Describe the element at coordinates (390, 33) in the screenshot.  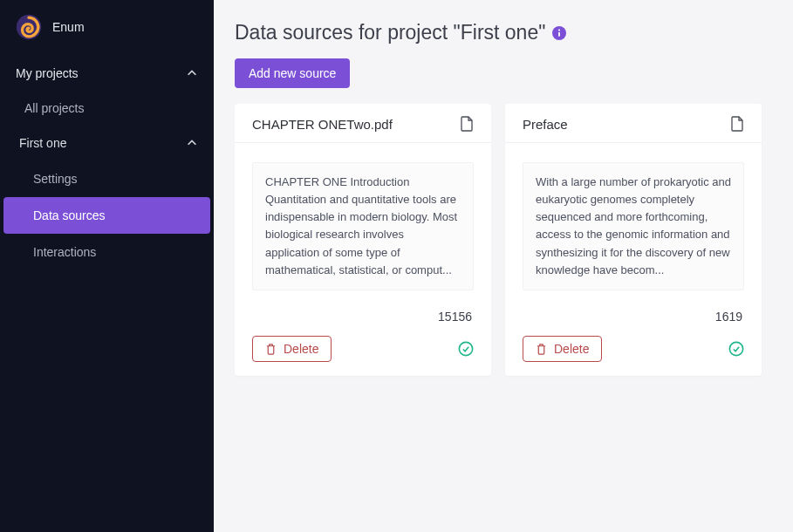
I see `page-title: Data sources for project "First one"` at that location.